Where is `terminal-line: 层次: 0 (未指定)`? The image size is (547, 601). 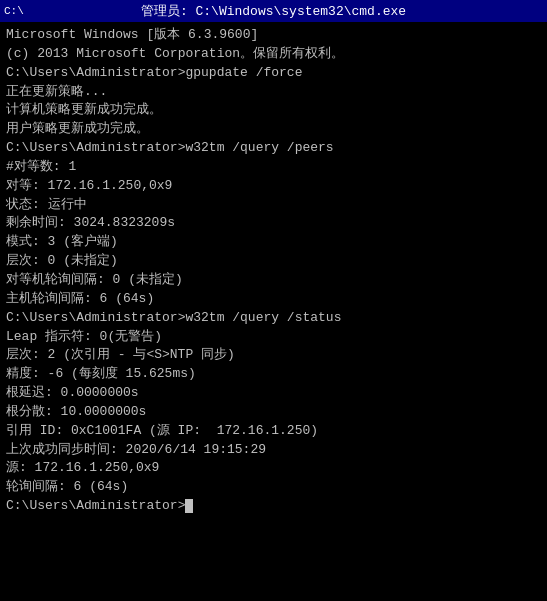
terminal-line: 层次: 0 (未指定) is located at coordinates (274, 262).